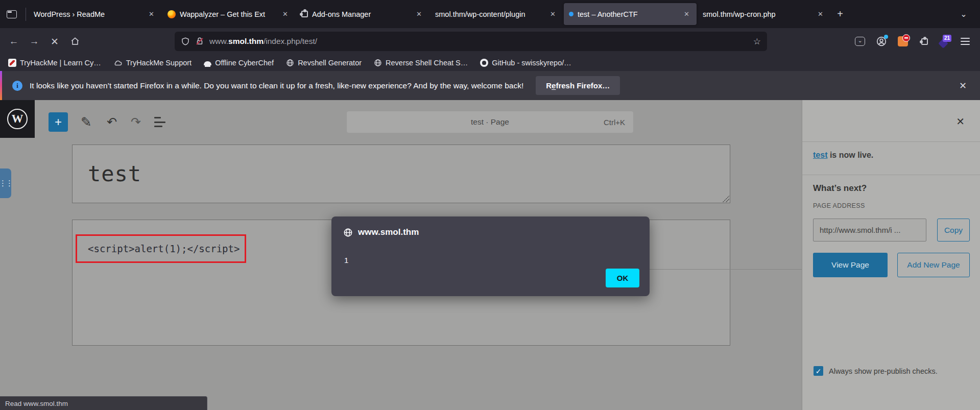 The height and width of the screenshot is (410, 980). I want to click on tab-label: smol.thm/wp-cron.php, so click(757, 14).